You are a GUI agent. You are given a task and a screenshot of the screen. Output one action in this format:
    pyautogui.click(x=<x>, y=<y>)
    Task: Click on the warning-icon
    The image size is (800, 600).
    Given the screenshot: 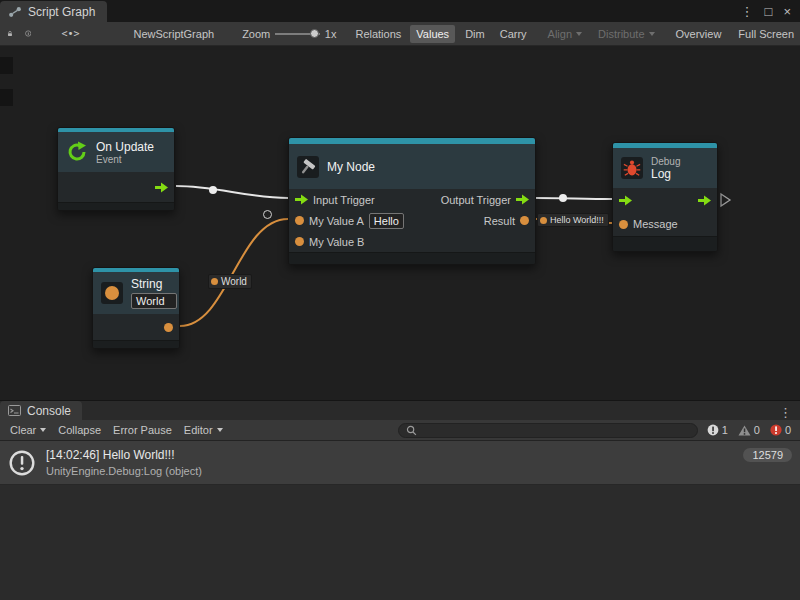 What is the action you would take?
    pyautogui.click(x=744, y=430)
    